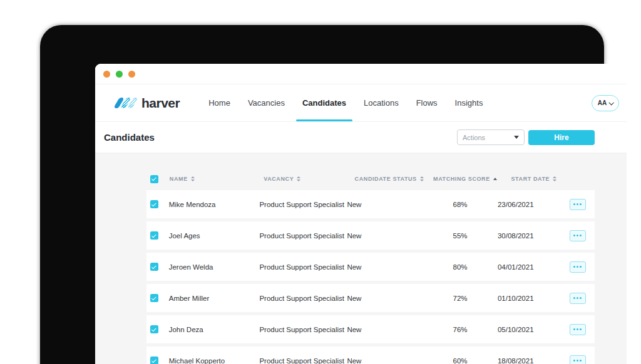  I want to click on column-header-start-date: Start Date, so click(548, 179).